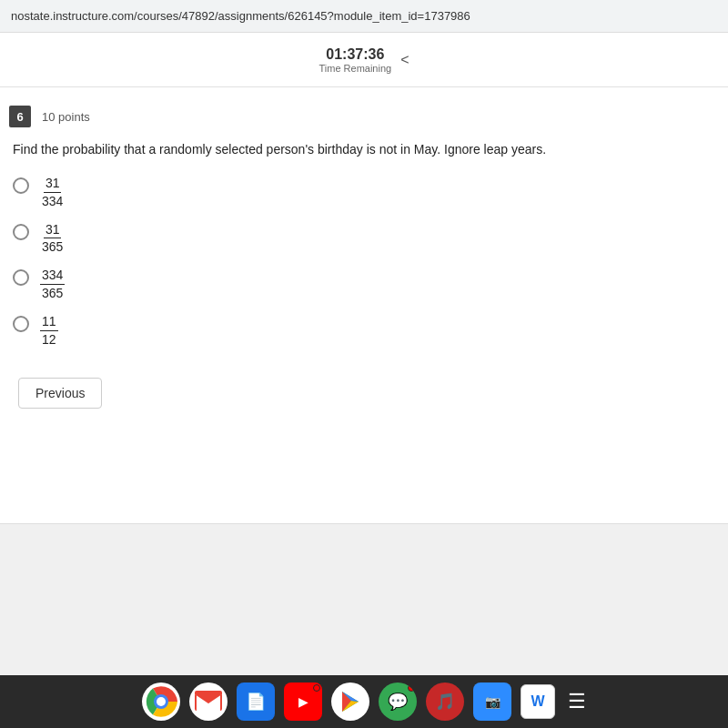  I want to click on messages-badge, so click(411, 688).